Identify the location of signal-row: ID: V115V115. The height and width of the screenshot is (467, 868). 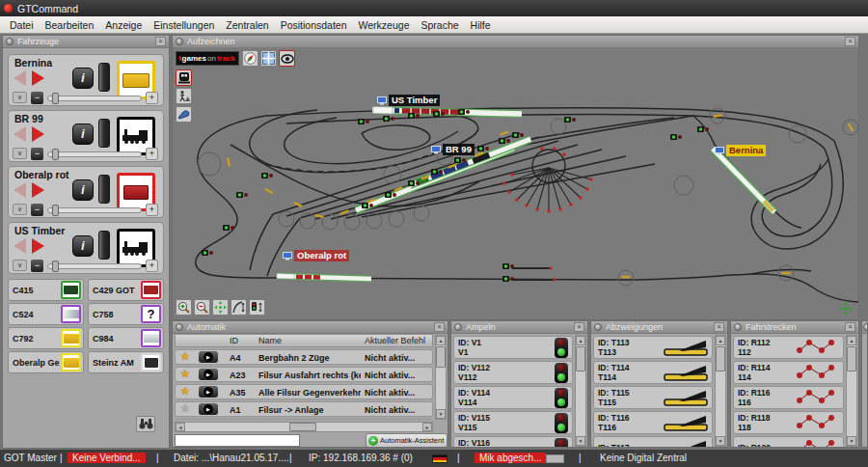
(513, 423).